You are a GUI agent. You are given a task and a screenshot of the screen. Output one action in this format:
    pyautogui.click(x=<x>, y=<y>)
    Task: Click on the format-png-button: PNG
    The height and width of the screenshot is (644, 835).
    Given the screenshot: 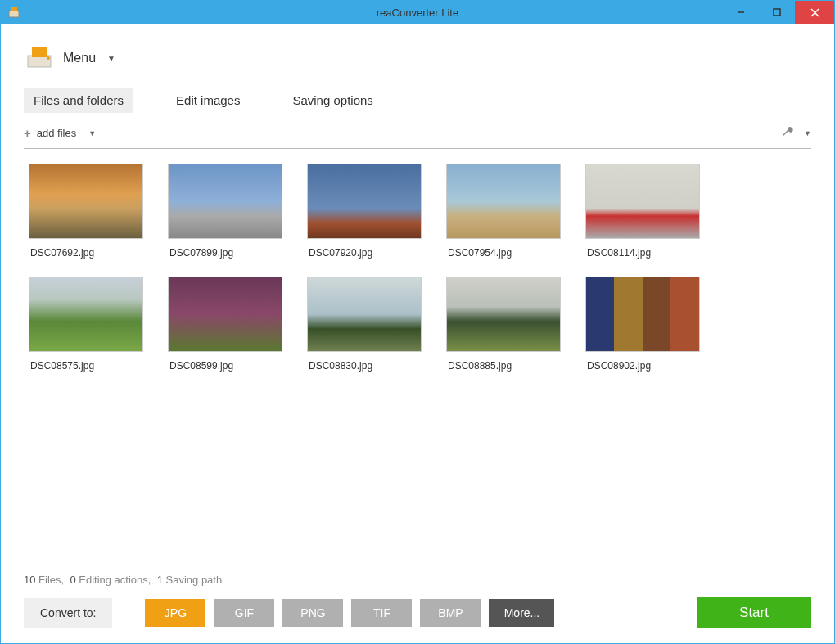 What is the action you would take?
    pyautogui.click(x=313, y=613)
    